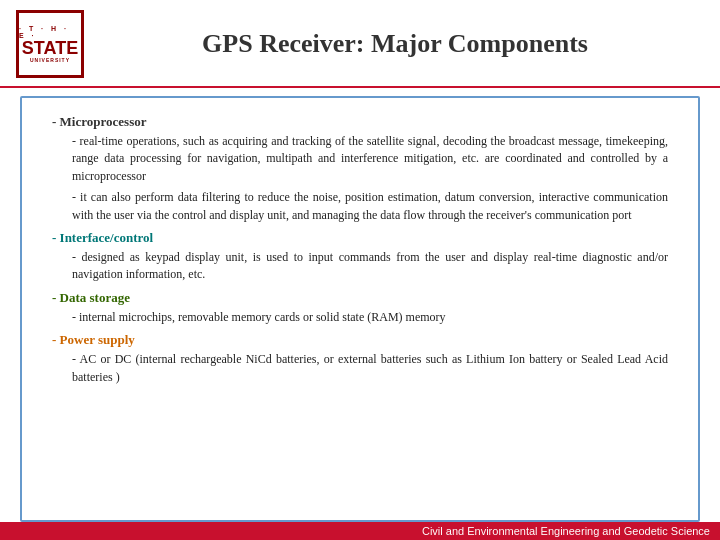  Describe the element at coordinates (50, 44) in the screenshot. I see `osu-logo: · T · H · E · STATE UNIVERSITY` at that location.